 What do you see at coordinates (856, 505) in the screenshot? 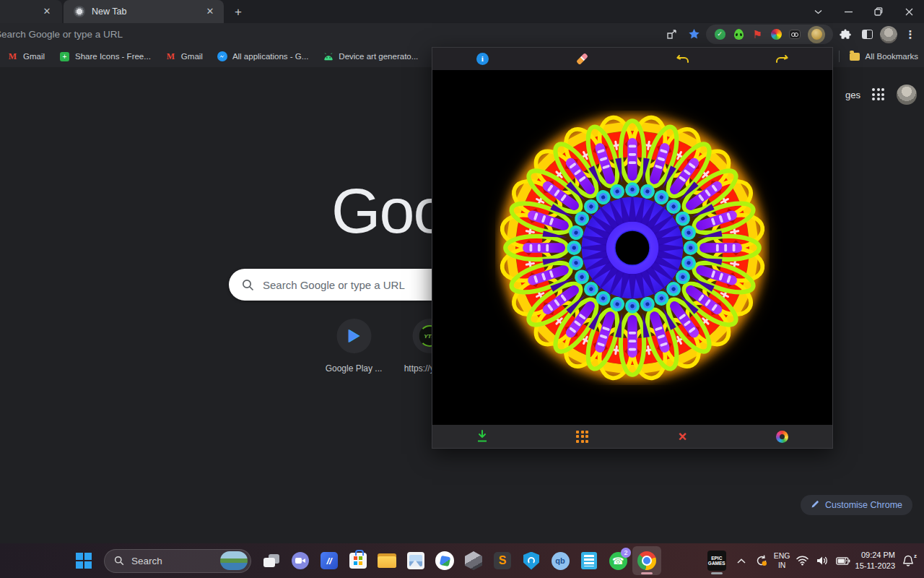
I see `customize-chrome-button: Customise Chrome` at bounding box center [856, 505].